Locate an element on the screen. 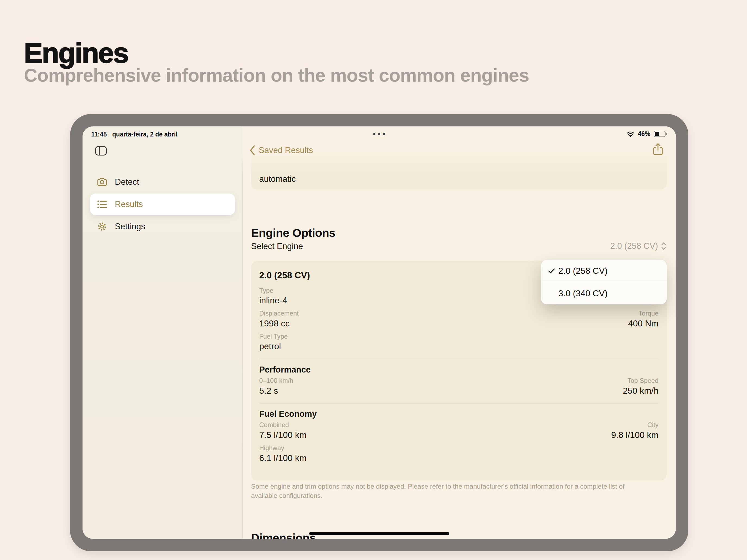 Image resolution: width=747 pixels, height=560 pixels. torque-label: Torque is located at coordinates (648, 313).